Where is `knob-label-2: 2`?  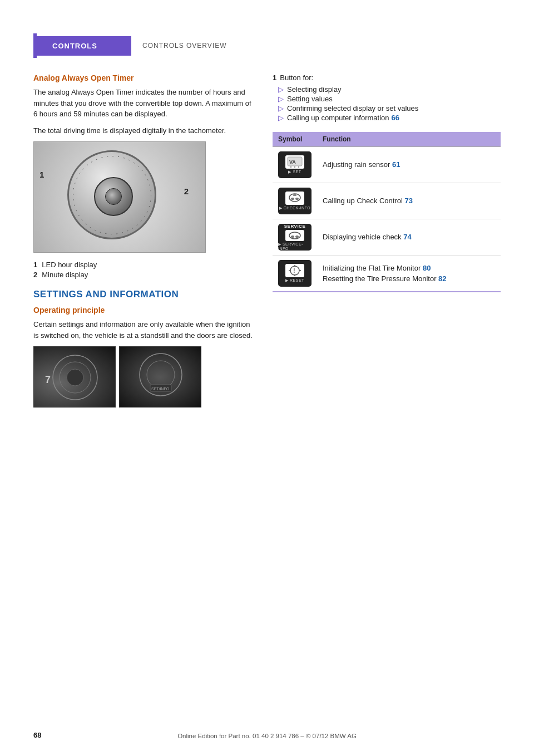
knob-label-2: 2 is located at coordinates (186, 192).